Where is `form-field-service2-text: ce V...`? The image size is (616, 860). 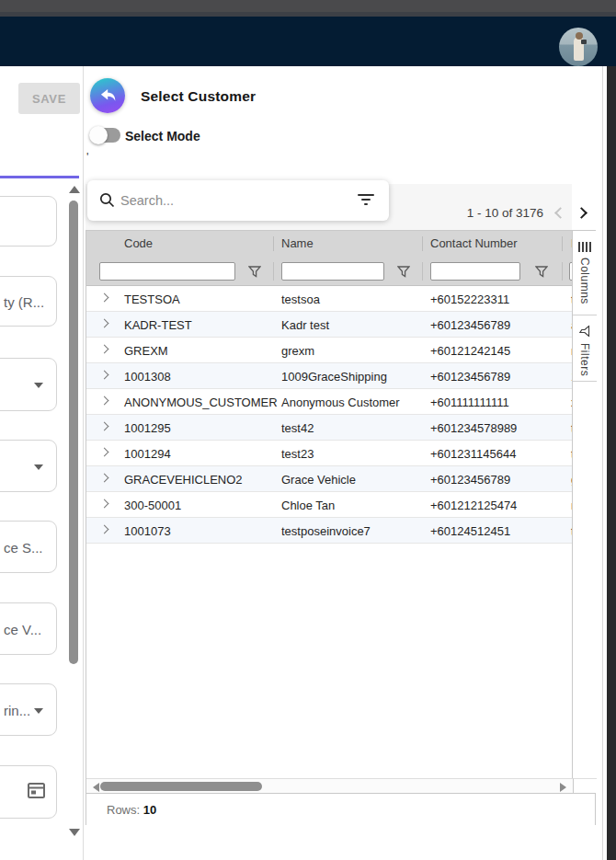 form-field-service2-text: ce V... is located at coordinates (22, 629).